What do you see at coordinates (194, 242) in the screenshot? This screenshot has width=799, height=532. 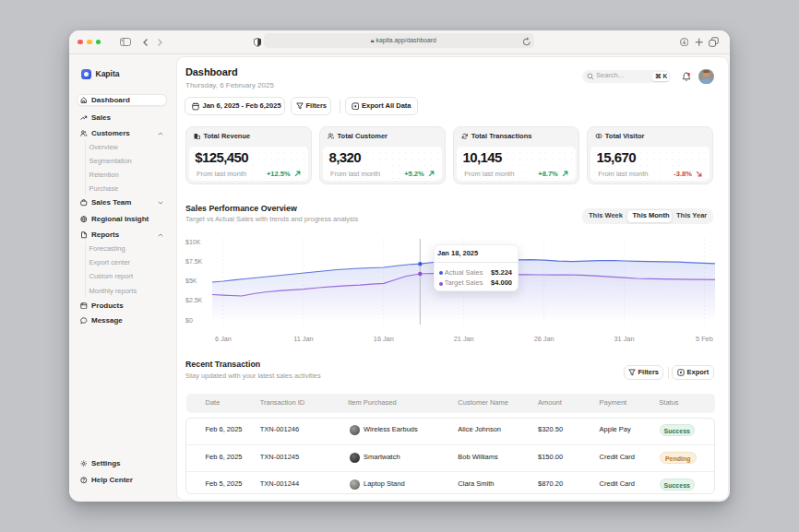 I see `svg-text: $10K` at bounding box center [194, 242].